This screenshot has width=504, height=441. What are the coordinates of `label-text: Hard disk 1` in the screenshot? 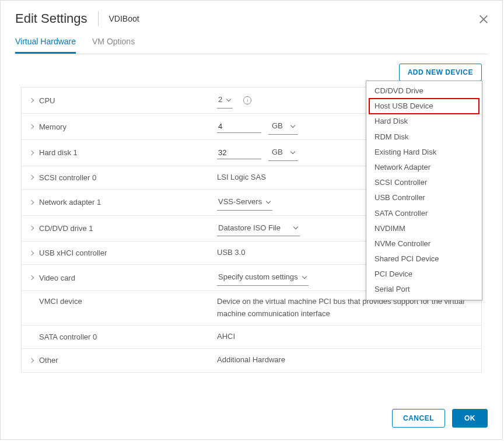 It's located at (58, 153).